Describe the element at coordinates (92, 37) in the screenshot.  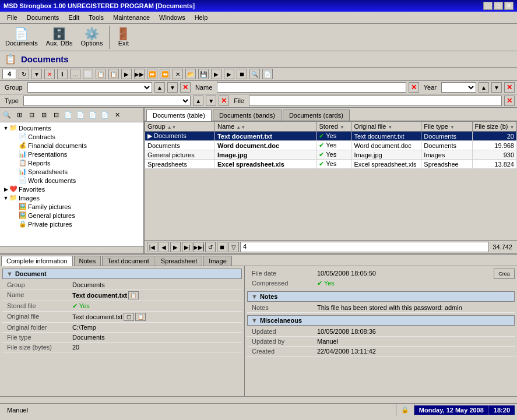
I see `toolbar-options: ⚙️ Options` at that location.